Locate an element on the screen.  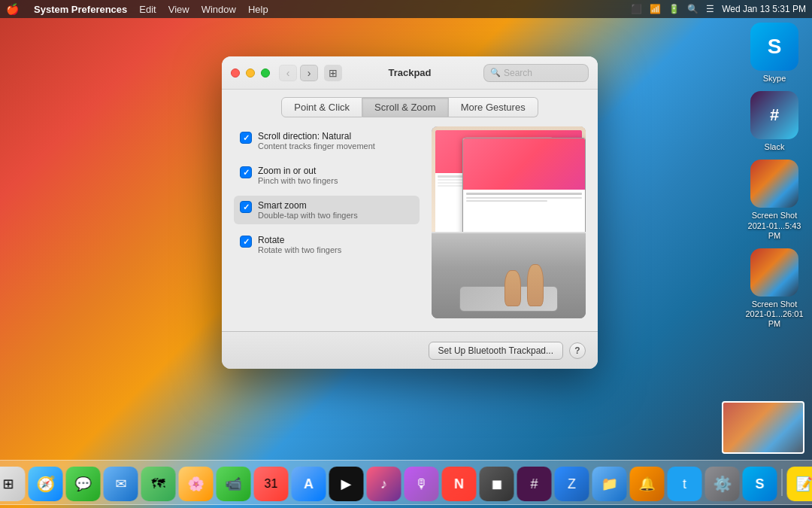
dock-item-podcasts: 🎙 is located at coordinates (422, 484).